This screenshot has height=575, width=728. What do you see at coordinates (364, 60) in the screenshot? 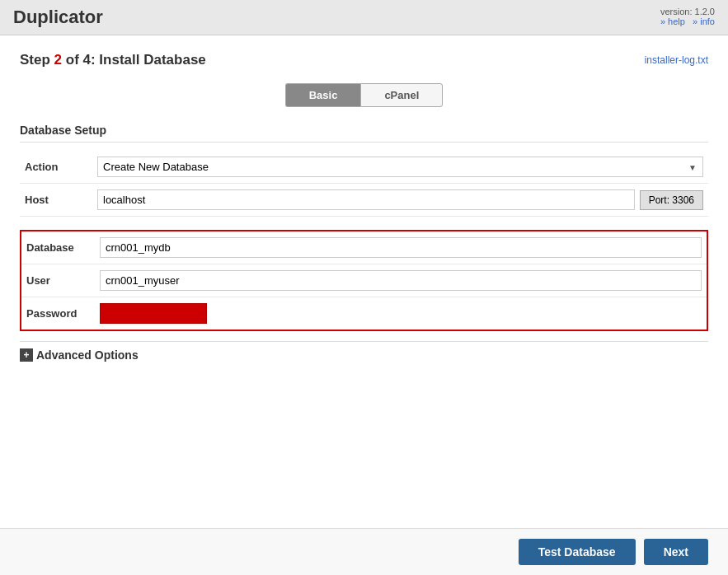
I see `step-header: Step 2 of 4: Install Database installer-…` at bounding box center [364, 60].